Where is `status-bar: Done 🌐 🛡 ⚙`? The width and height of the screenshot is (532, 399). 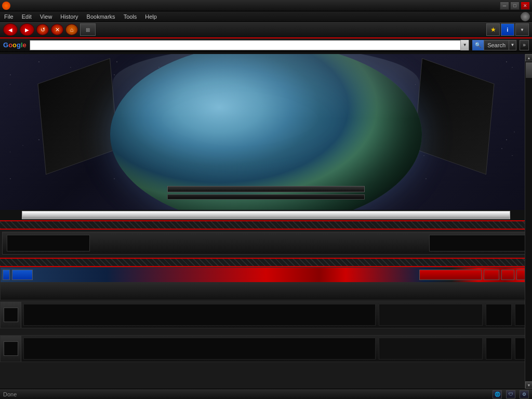
status-bar: Done 🌐 🛡 ⚙ is located at coordinates (266, 394).